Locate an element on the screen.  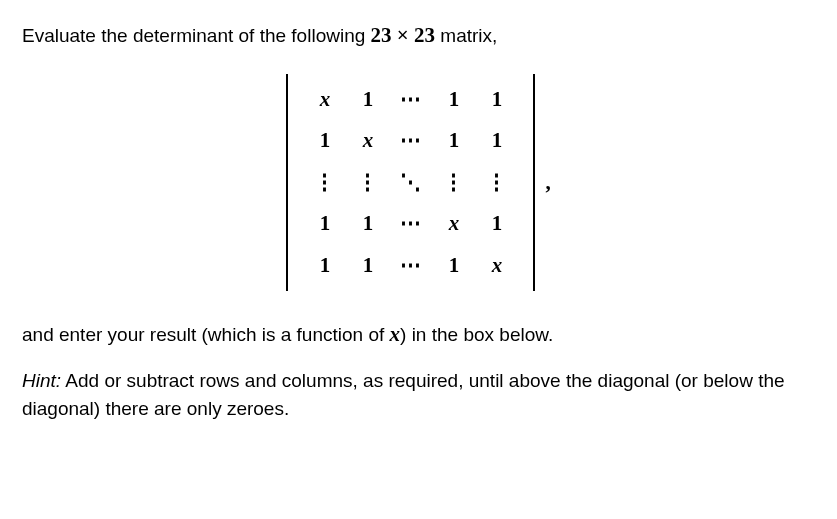
determinant-bar-left is located at coordinates (287, 183).